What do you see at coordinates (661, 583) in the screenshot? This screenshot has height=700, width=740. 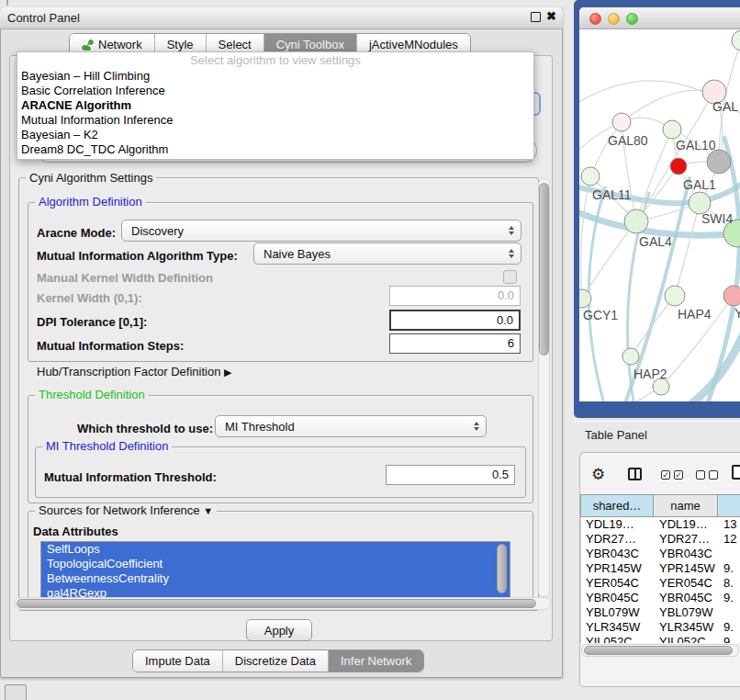 I see `table-row: YER054CYER054C8.` at bounding box center [661, 583].